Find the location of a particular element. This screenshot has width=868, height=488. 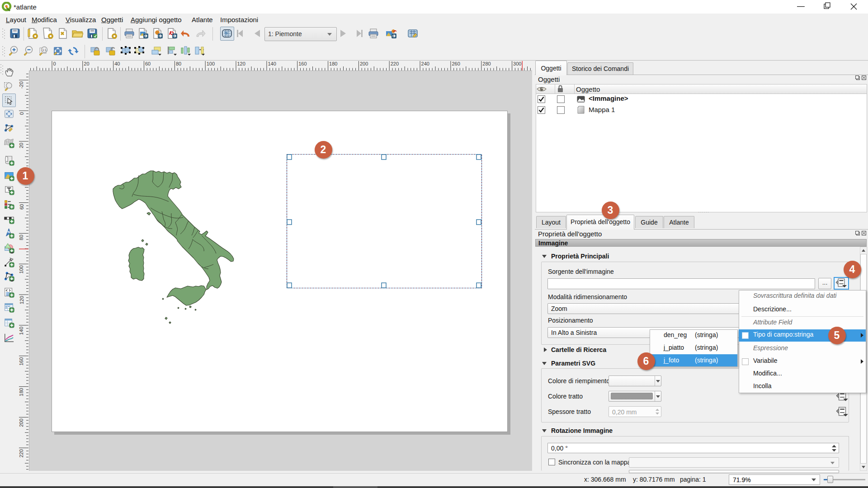

svg-text: -20 is located at coordinates (22, 85).